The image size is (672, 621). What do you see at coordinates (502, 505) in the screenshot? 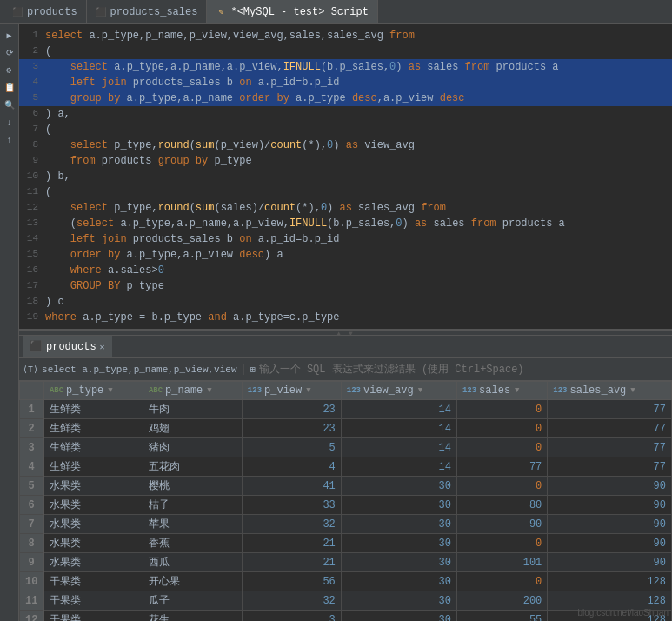
I see `cell-sales: 80` at bounding box center [502, 505].